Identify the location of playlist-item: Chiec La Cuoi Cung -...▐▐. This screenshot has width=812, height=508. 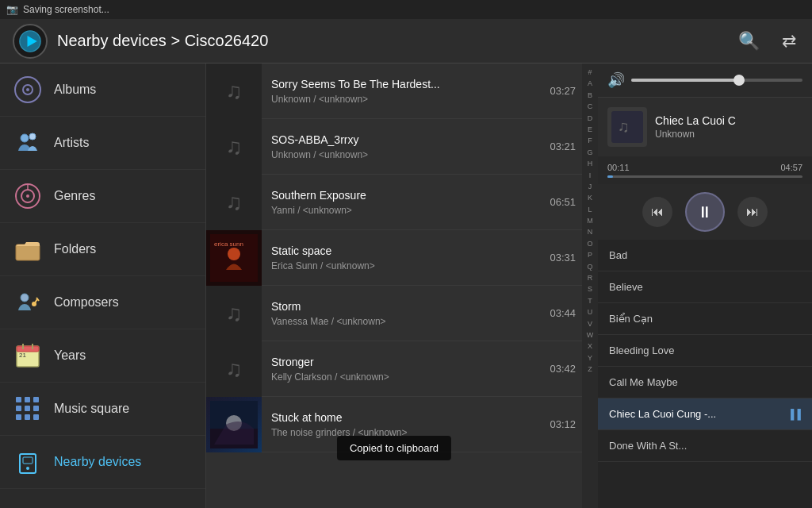
(705, 414).